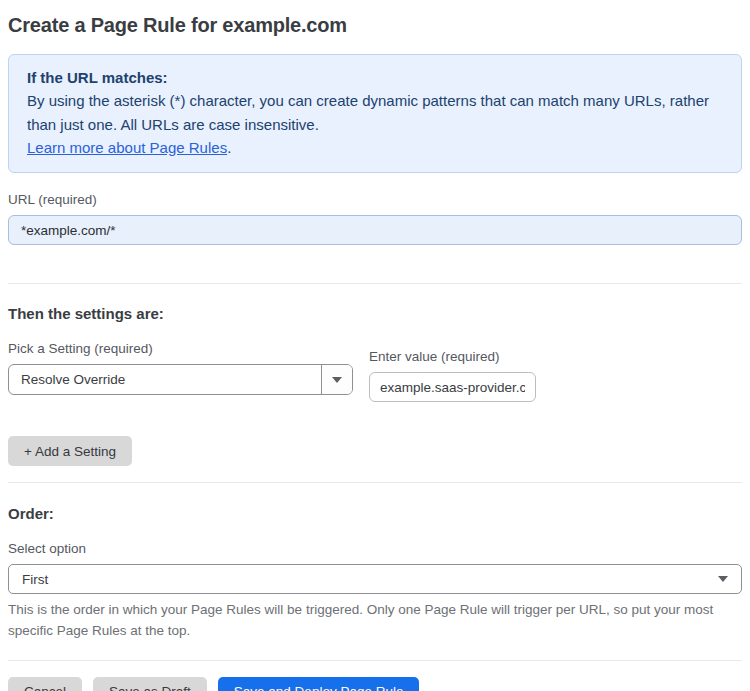  What do you see at coordinates (375, 112) in the screenshot?
I see `info-callout-body: By using the asterisk (*) character, you…` at bounding box center [375, 112].